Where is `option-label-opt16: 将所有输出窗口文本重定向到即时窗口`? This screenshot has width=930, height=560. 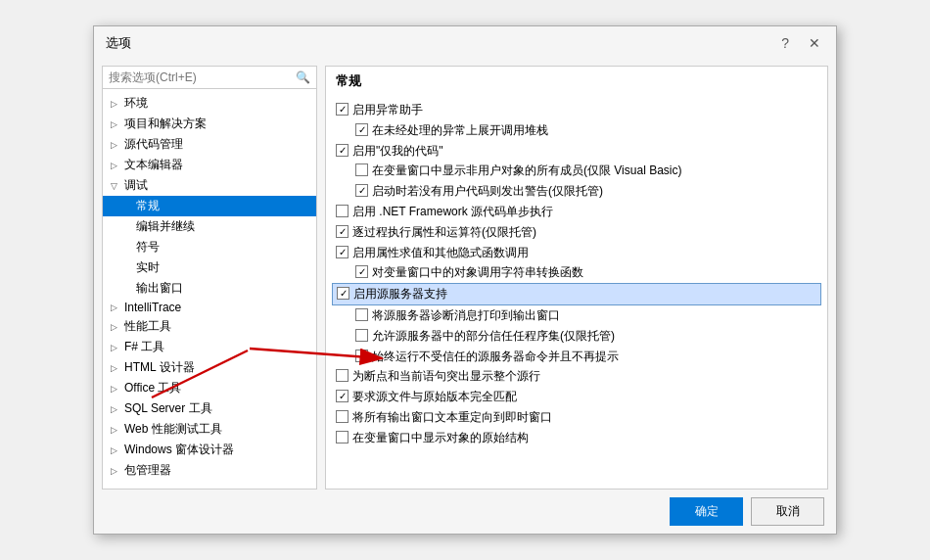
option-label-opt16: 将所有输出窗口文本重定向到即时窗口 is located at coordinates (585, 417).